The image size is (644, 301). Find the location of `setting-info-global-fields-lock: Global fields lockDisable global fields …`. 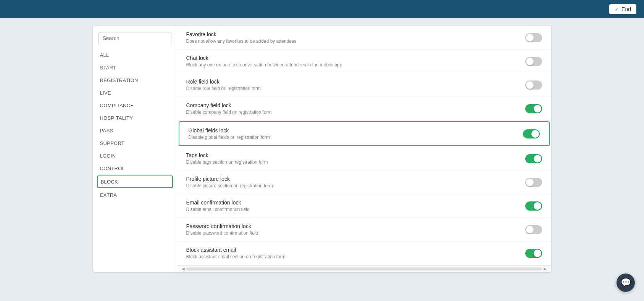

setting-info-global-fields-lock: Global fields lockDisable global fields … is located at coordinates (356, 134).